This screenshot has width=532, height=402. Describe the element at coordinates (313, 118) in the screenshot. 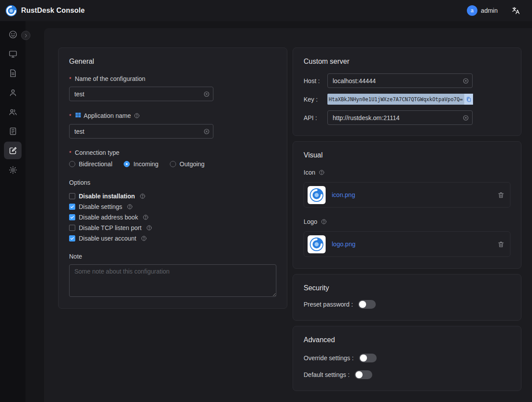

I see `server-row-label: API :` at that location.